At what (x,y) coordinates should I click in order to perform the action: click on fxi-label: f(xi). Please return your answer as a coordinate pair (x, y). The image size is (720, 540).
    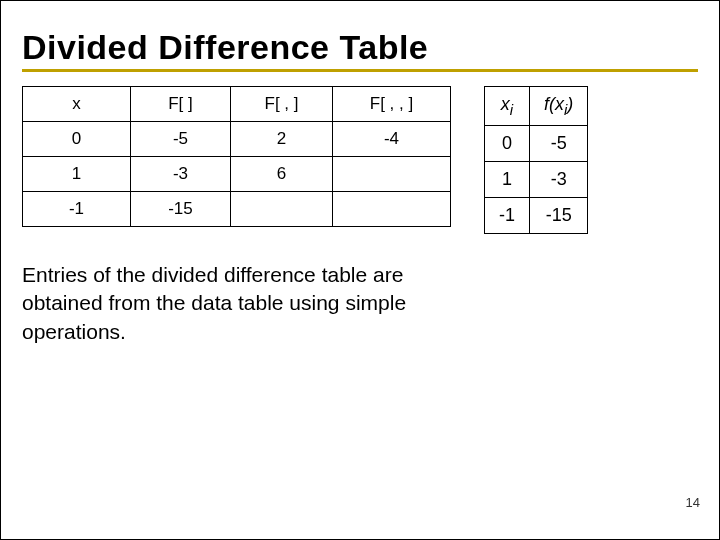
    Looking at the image, I should click on (558, 104).